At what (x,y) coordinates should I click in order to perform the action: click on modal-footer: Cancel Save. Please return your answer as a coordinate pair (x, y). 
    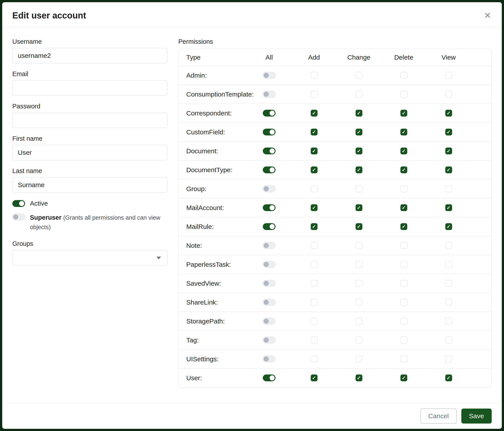
    Looking at the image, I should click on (252, 416).